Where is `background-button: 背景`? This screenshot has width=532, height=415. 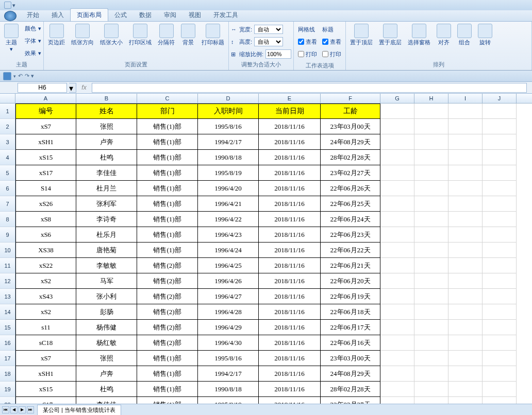 background-button: 背景 is located at coordinates (188, 35).